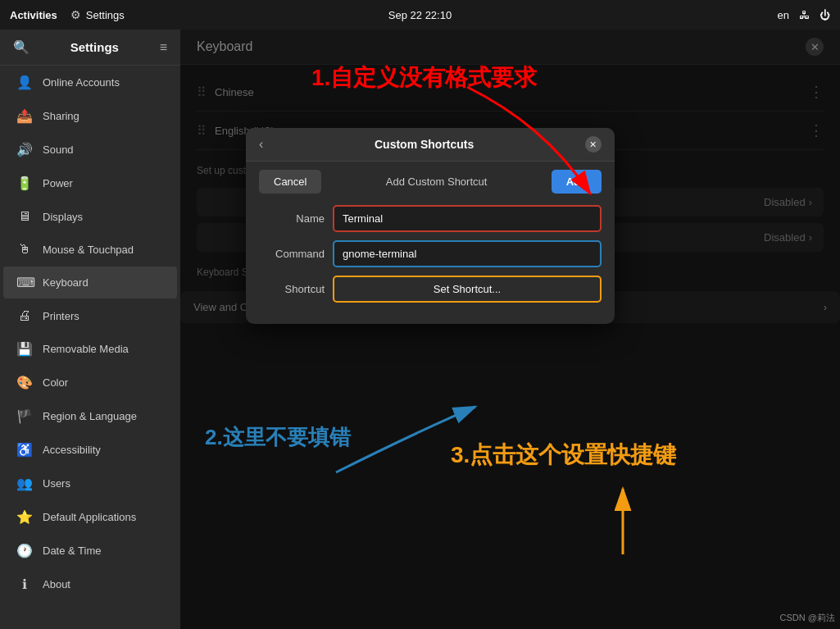  I want to click on search-icon: 🔍, so click(21, 48).